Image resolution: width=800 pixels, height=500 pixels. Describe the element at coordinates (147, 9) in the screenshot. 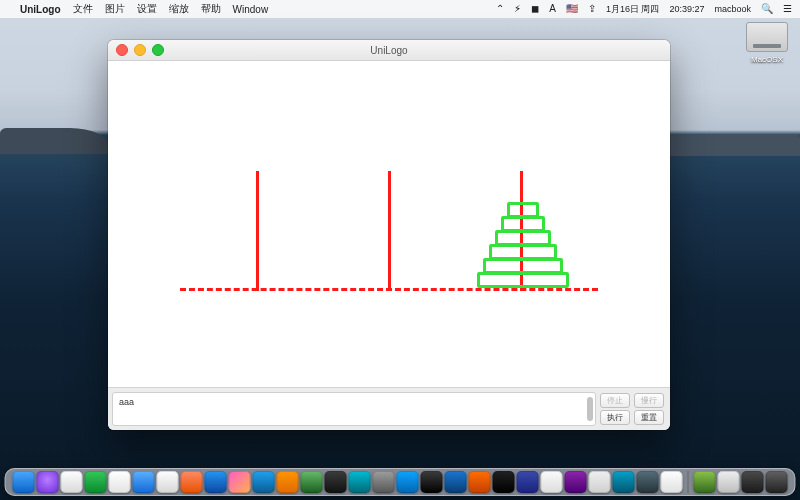

I see `menu-settings: 设置` at that location.